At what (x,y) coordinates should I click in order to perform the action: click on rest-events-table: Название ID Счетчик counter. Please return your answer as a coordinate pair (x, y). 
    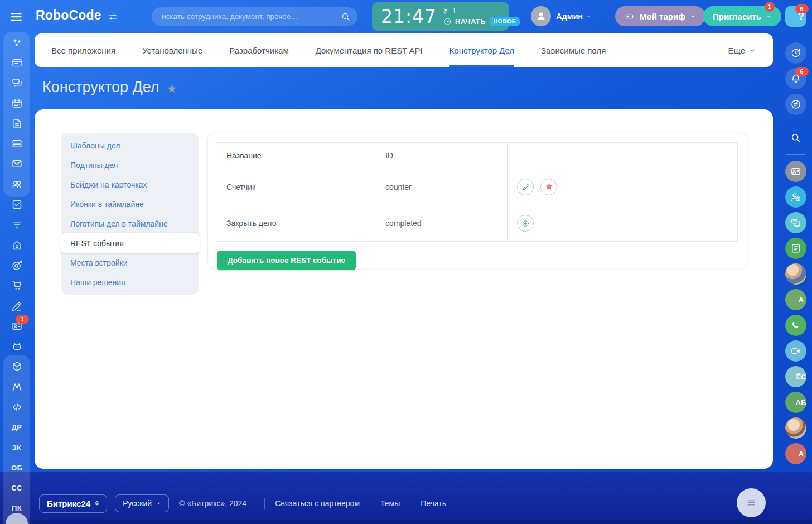
    Looking at the image, I should click on (477, 192).